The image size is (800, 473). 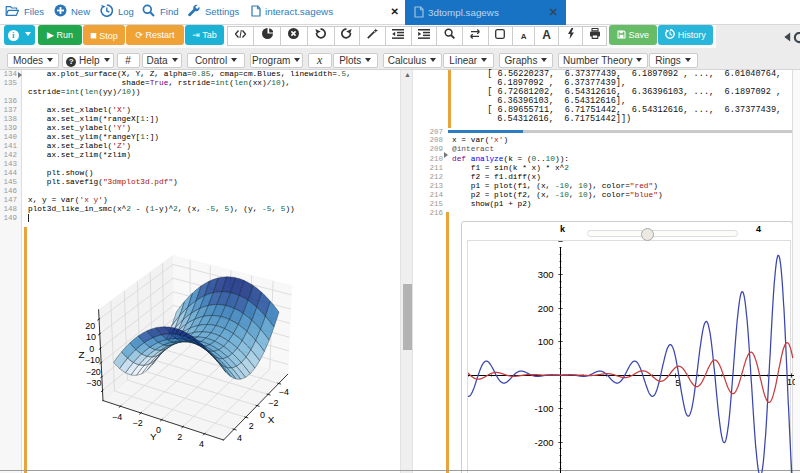 What do you see at coordinates (546, 308) in the screenshot?
I see `svg-text: 200` at bounding box center [546, 308].